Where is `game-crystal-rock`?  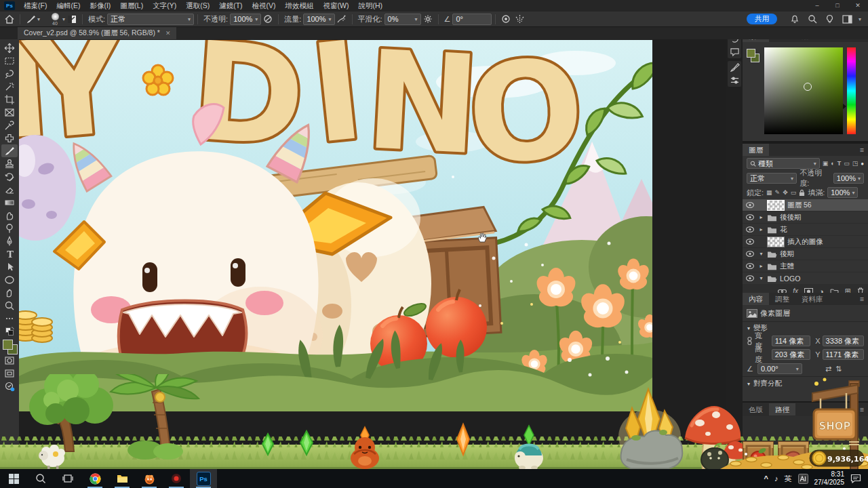
game-crystal-rock is located at coordinates (650, 428).